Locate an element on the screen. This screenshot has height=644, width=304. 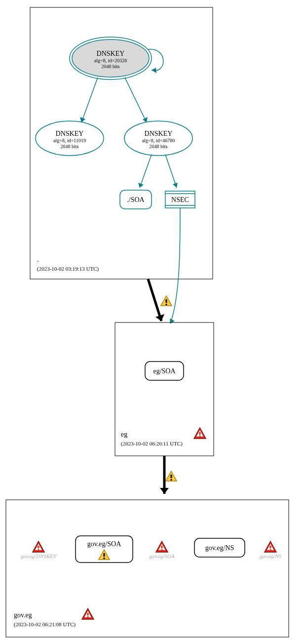
root-zsk2-title: DNSKEY is located at coordinates (159, 133).